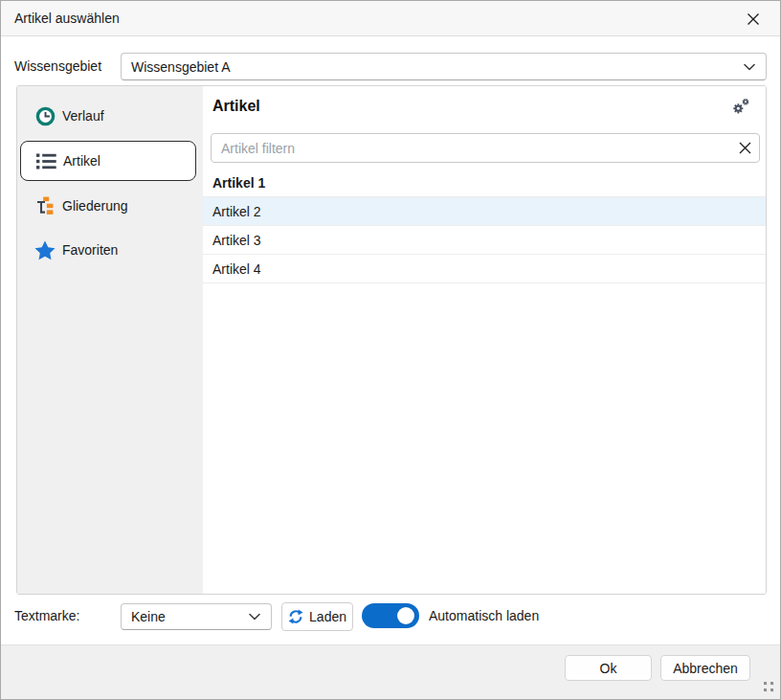  What do you see at coordinates (471, 148) in the screenshot?
I see `article-filter-input` at bounding box center [471, 148].